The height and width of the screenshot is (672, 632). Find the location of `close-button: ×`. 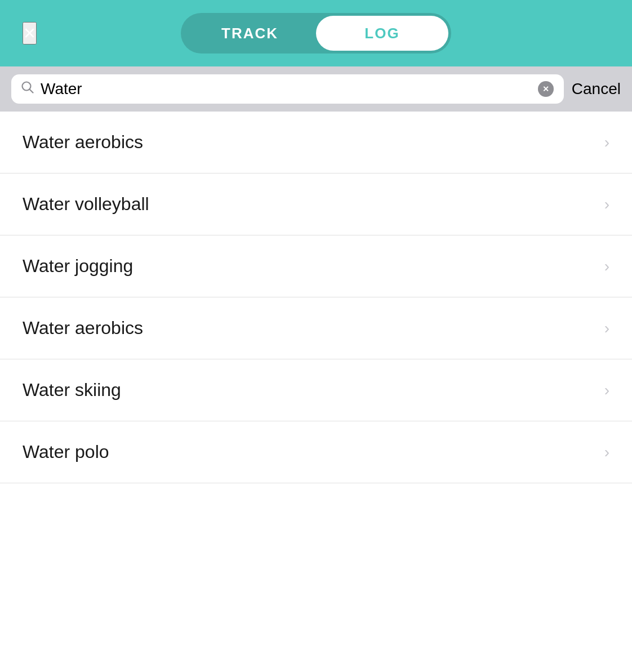

close-button: × is located at coordinates (29, 33).